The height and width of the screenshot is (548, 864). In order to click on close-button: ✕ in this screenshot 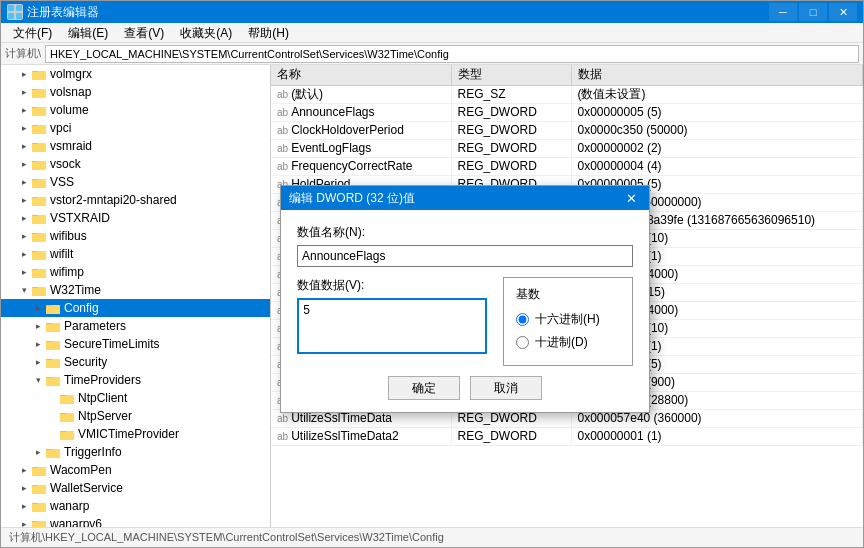, I will do `click(843, 12)`.